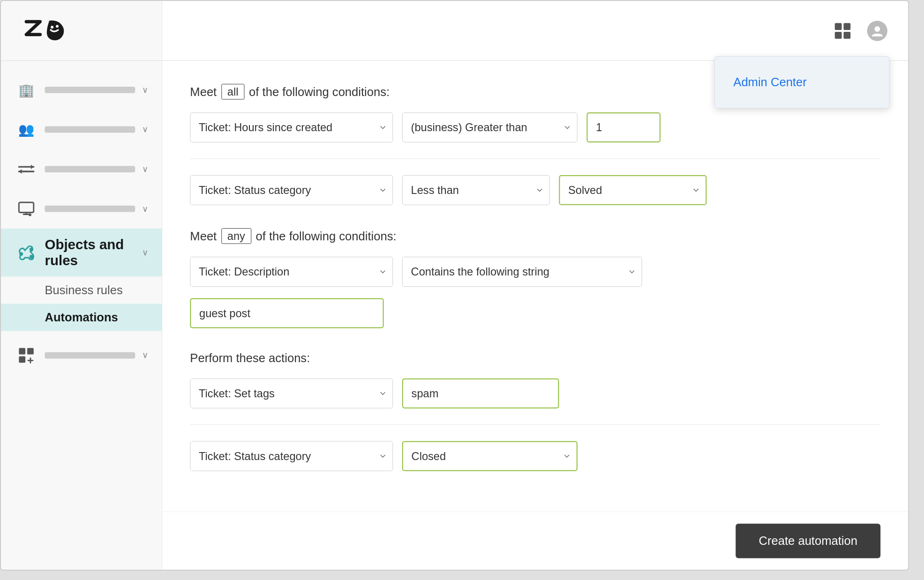 The width and height of the screenshot is (924, 580). What do you see at coordinates (82, 355) in the screenshot?
I see `sidebar-item-apps: ∨` at bounding box center [82, 355].